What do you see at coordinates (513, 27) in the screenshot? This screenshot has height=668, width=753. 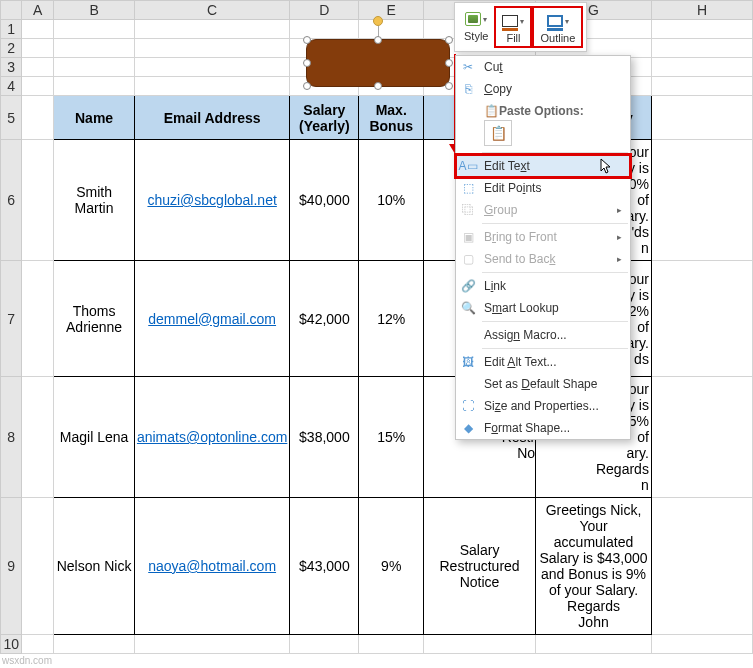 I see `fill-button: ▾ Fill` at bounding box center [513, 27].